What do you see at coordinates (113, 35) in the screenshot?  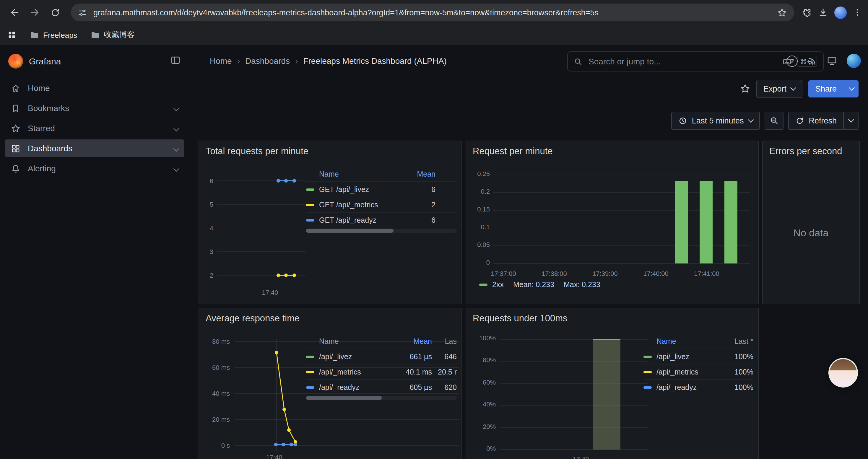 I see `bookmark-item-blog: 收藏博客` at bounding box center [113, 35].